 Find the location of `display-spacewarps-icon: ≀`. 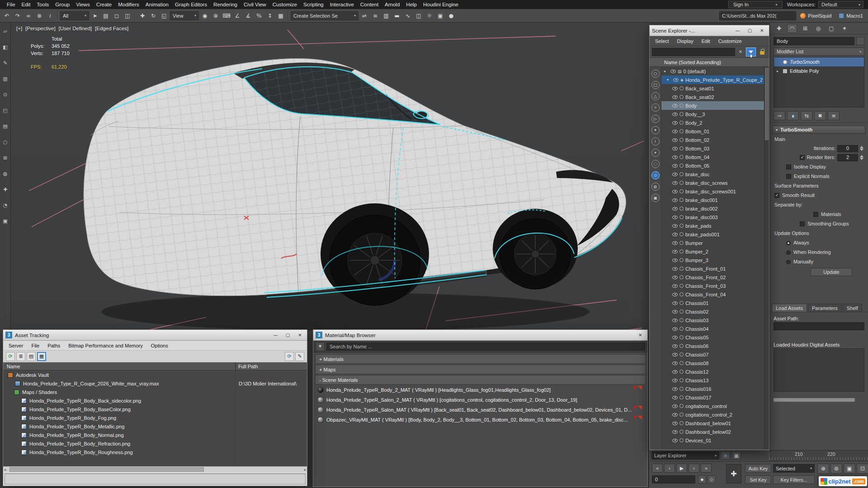

display-spacewarps-icon: ≀ is located at coordinates (656, 141).